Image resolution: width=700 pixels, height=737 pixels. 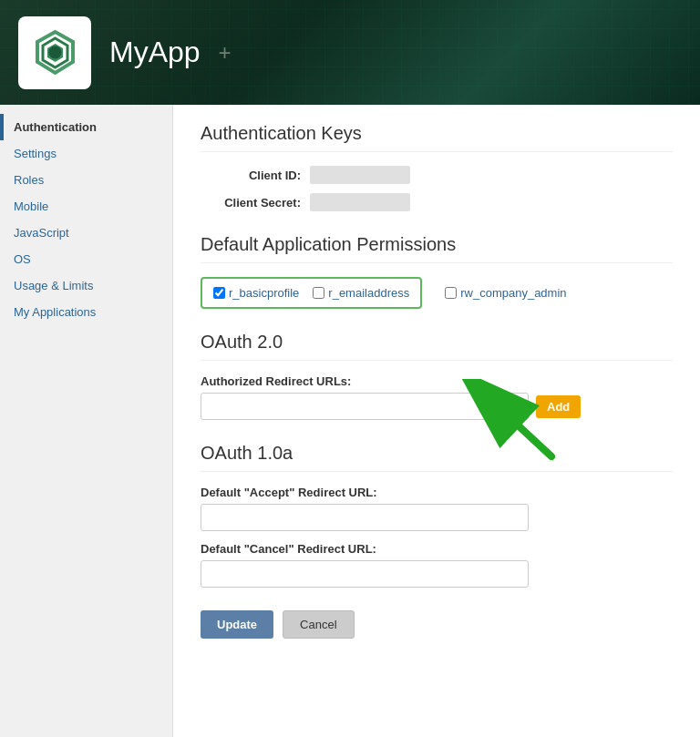 I want to click on checkbox-rw-company-admin, so click(x=450, y=293).